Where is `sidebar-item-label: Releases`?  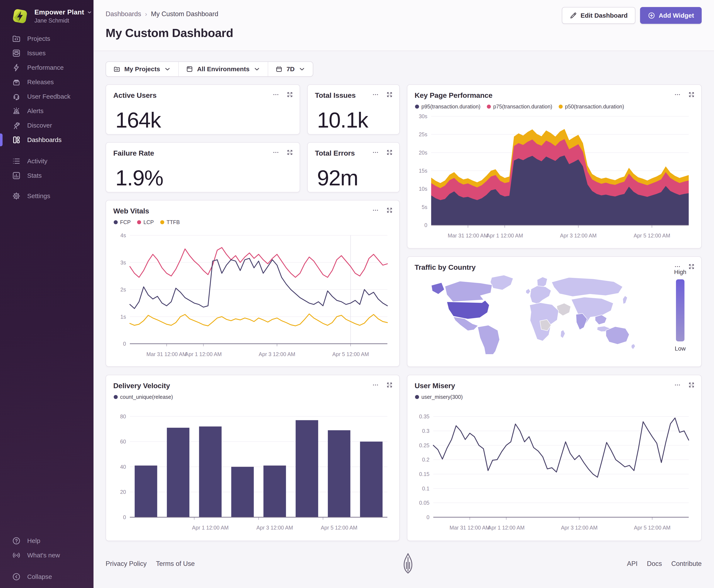
sidebar-item-label: Releases is located at coordinates (41, 82).